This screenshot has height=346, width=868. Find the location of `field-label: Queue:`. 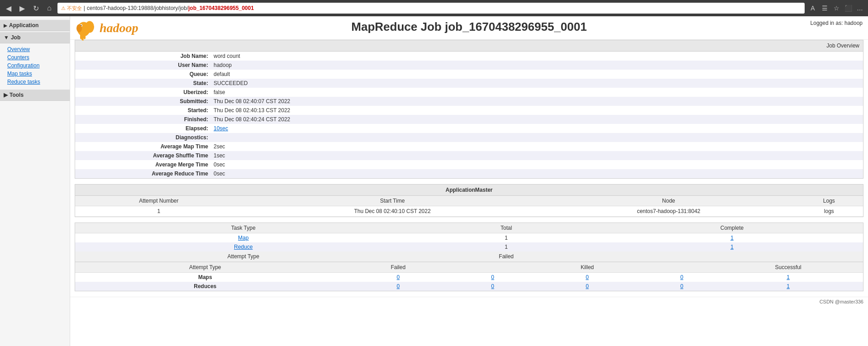

field-label: Queue: is located at coordinates (143, 74).